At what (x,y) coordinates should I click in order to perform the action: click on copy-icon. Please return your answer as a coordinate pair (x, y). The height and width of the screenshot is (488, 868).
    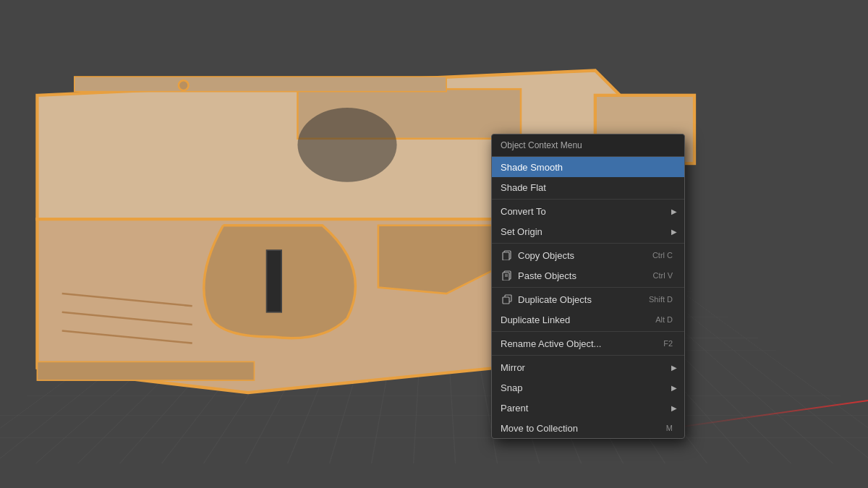
    Looking at the image, I should click on (507, 255).